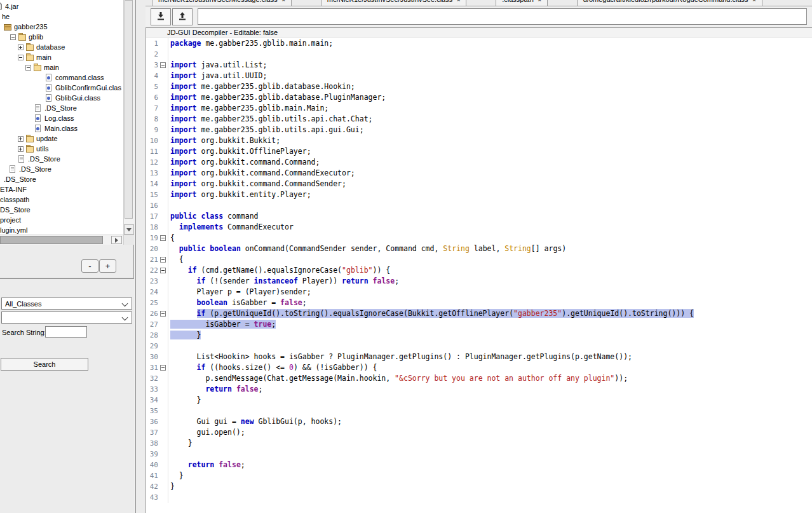 This screenshot has height=513, width=812. I want to click on tree-item: he, so click(62, 17).